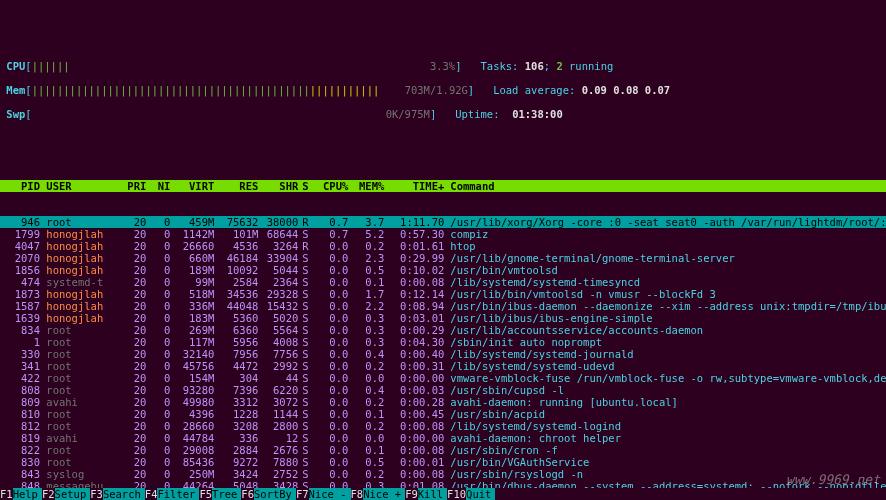 This screenshot has height=500, width=886. Describe the element at coordinates (48, 494) in the screenshot. I see `fnkey: F2` at that location.